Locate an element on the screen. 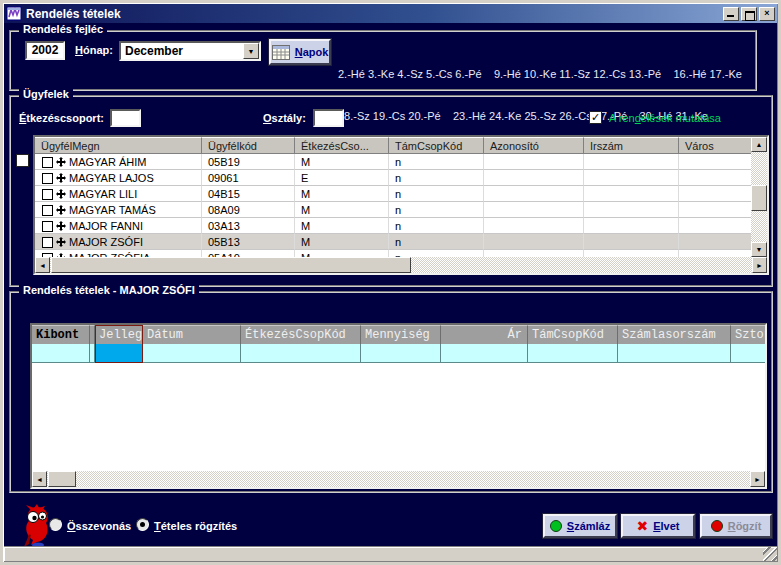 The width and height of the screenshot is (781, 565). szamlaz-button: Számláz is located at coordinates (580, 526).